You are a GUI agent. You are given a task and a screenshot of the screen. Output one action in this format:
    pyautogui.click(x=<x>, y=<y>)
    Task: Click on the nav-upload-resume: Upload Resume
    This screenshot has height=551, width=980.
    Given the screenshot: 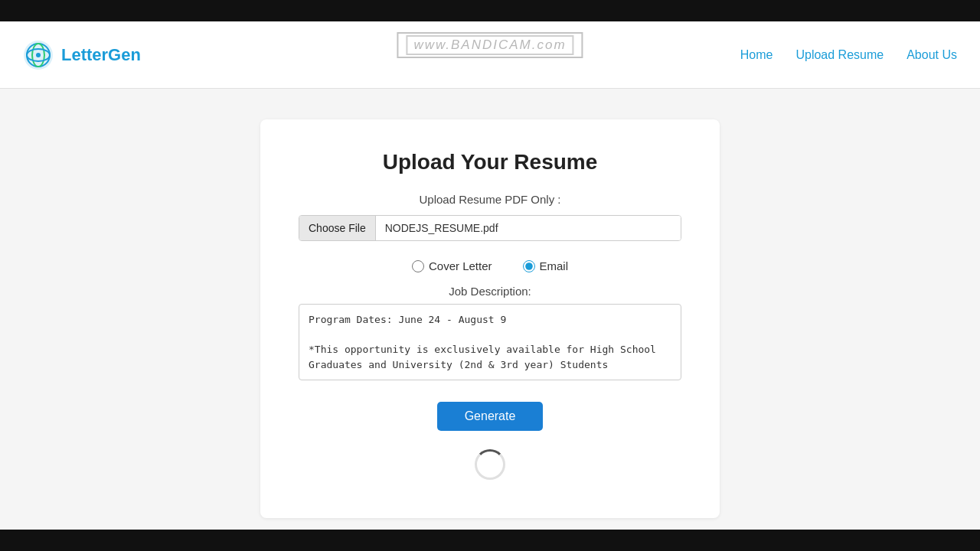 What is the action you would take?
    pyautogui.click(x=839, y=55)
    